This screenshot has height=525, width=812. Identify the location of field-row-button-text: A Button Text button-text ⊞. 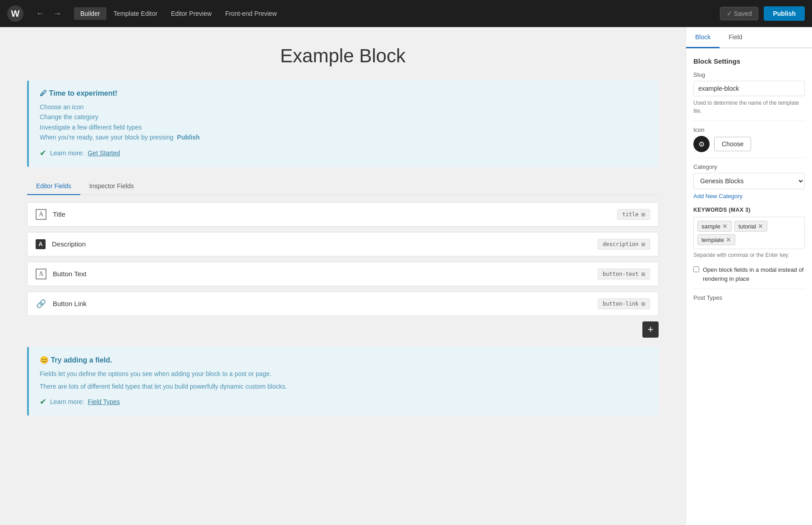
(343, 274).